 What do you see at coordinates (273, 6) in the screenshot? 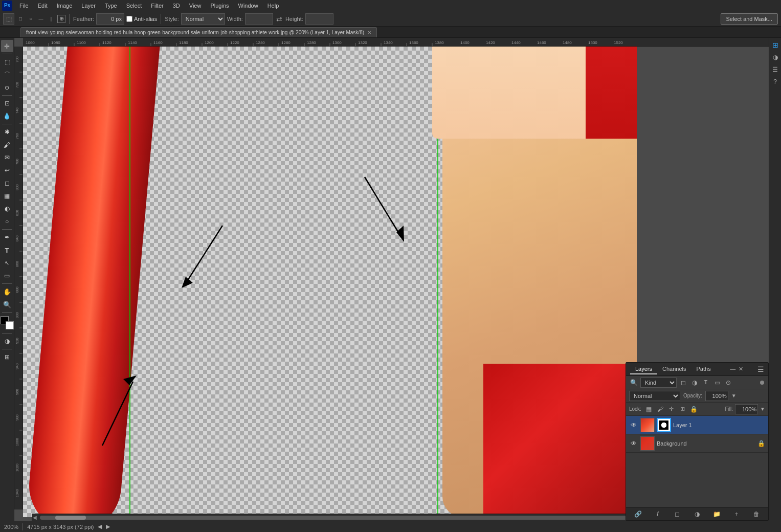
I see `menu-help: Help` at bounding box center [273, 6].